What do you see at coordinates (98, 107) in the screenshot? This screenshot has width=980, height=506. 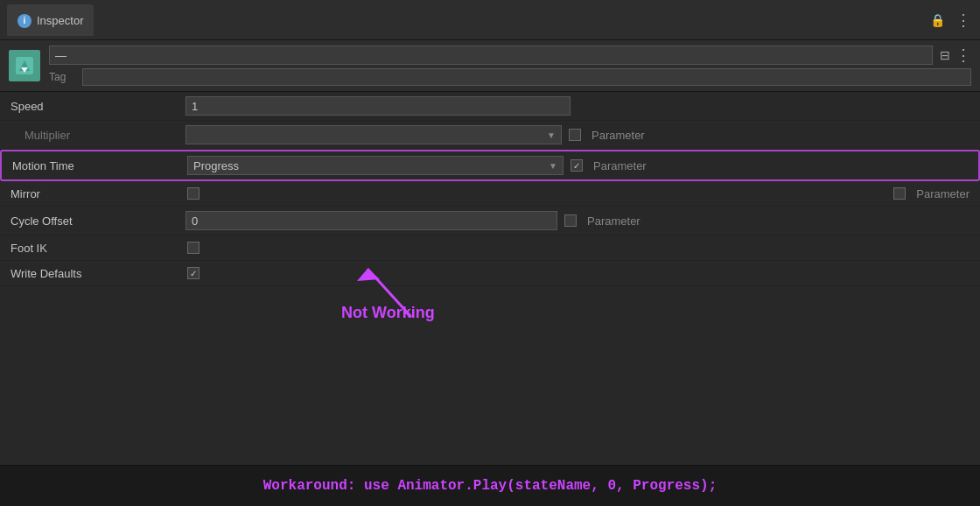 I see `speed-label: Speed` at bounding box center [98, 107].